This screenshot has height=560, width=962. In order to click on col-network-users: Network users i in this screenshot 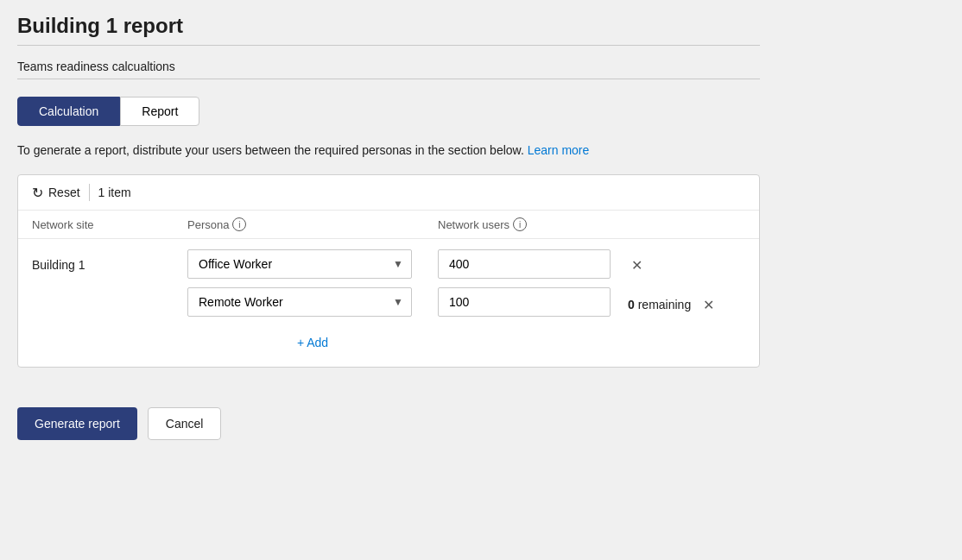, I will do `click(533, 224)`.